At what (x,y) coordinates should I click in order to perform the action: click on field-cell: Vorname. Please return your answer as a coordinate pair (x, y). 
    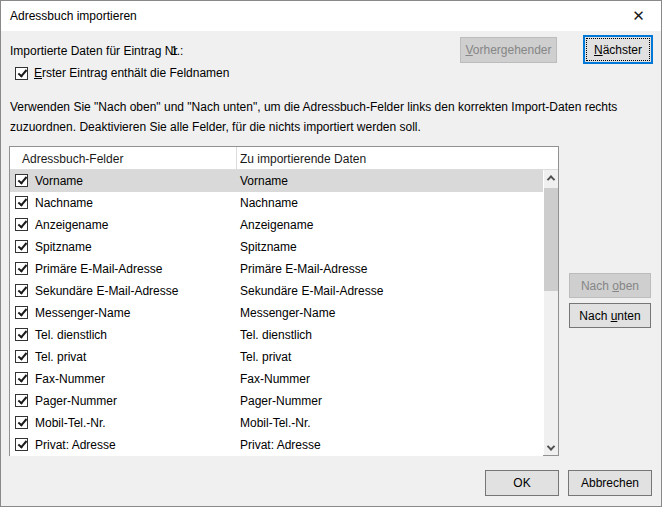
    Looking at the image, I should click on (59, 181).